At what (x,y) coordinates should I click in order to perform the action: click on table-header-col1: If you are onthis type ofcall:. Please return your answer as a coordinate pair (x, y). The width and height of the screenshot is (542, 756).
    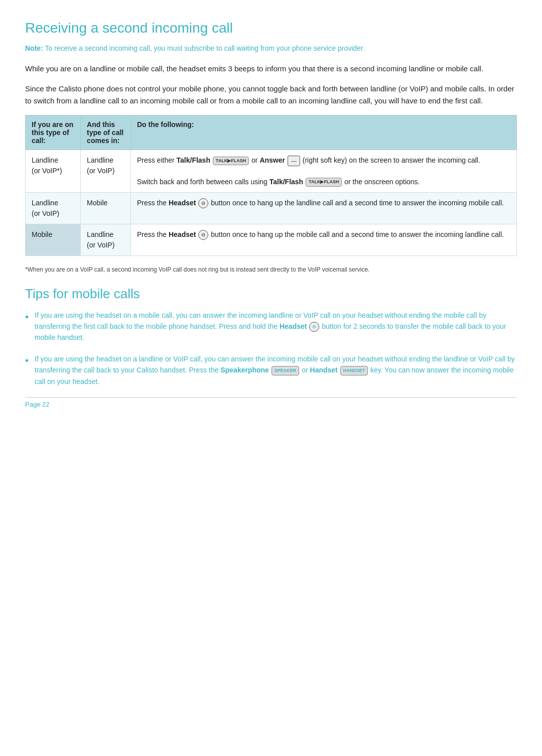
    Looking at the image, I should click on (53, 133).